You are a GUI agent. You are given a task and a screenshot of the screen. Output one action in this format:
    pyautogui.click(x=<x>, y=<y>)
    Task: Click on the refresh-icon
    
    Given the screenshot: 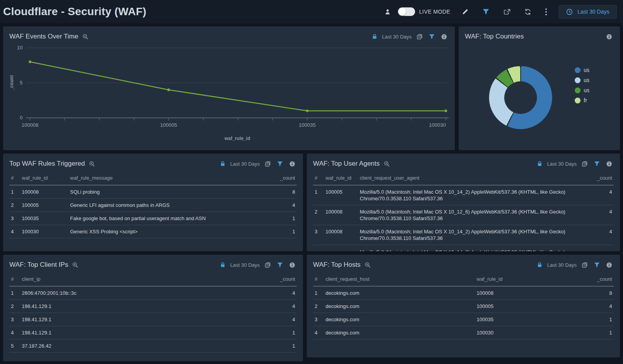 What is the action you would take?
    pyautogui.click(x=528, y=12)
    